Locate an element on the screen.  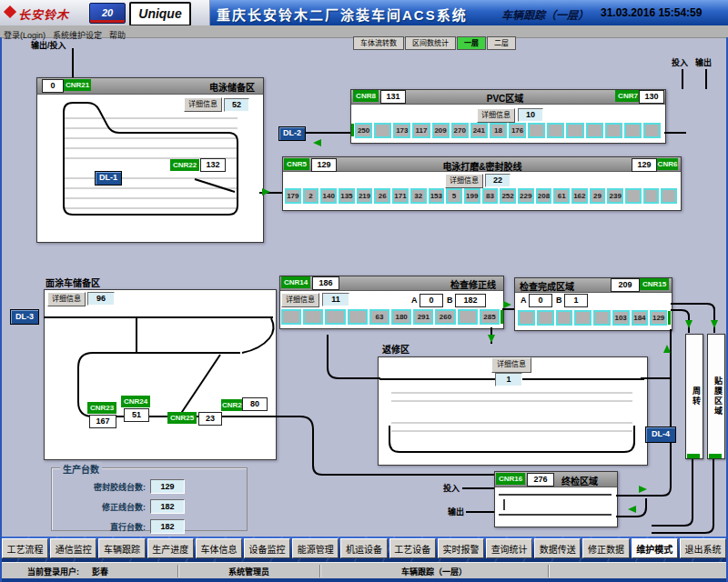
toolbar-buttons: 工艺流程通信监控车辆跟踪生产进度车体信息设备监控能源管理机运设备工艺设备实时报警… is located at coordinates (364, 548).